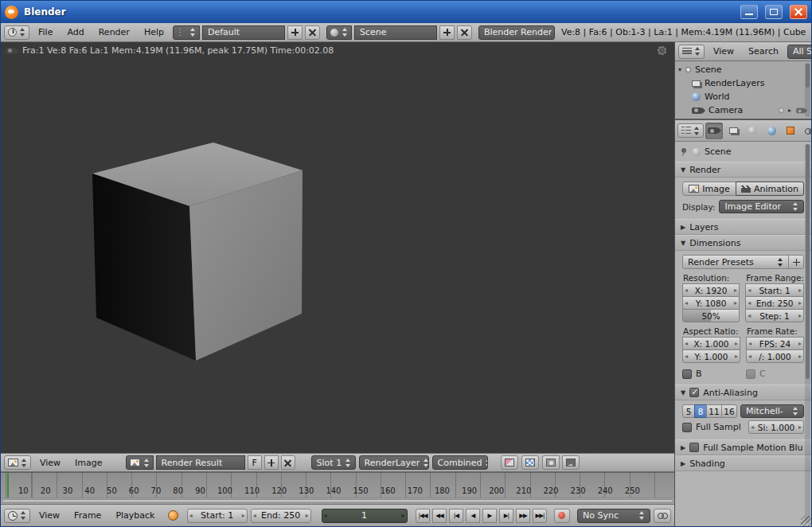  What do you see at coordinates (806, 131) in the screenshot?
I see `tab-constraints` at bounding box center [806, 131].